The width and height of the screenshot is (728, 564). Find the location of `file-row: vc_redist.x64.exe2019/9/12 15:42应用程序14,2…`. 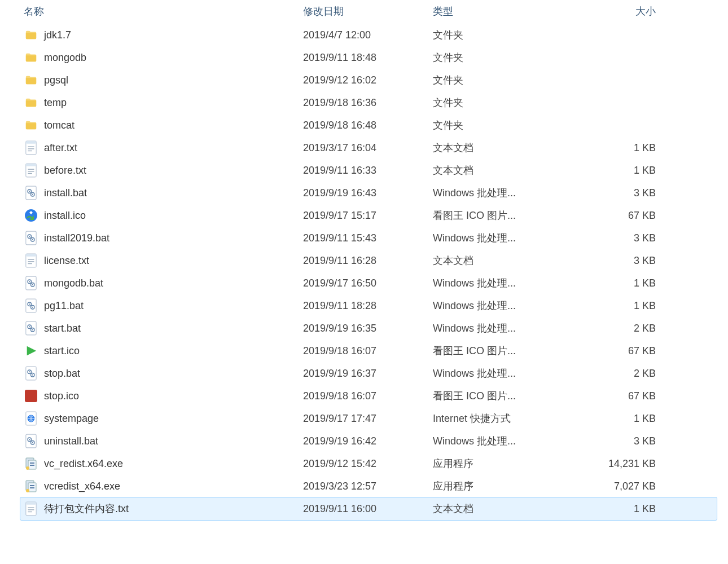

file-row: vc_redist.x64.exe2019/9/12 15:42应用程序14,2… is located at coordinates (369, 464).